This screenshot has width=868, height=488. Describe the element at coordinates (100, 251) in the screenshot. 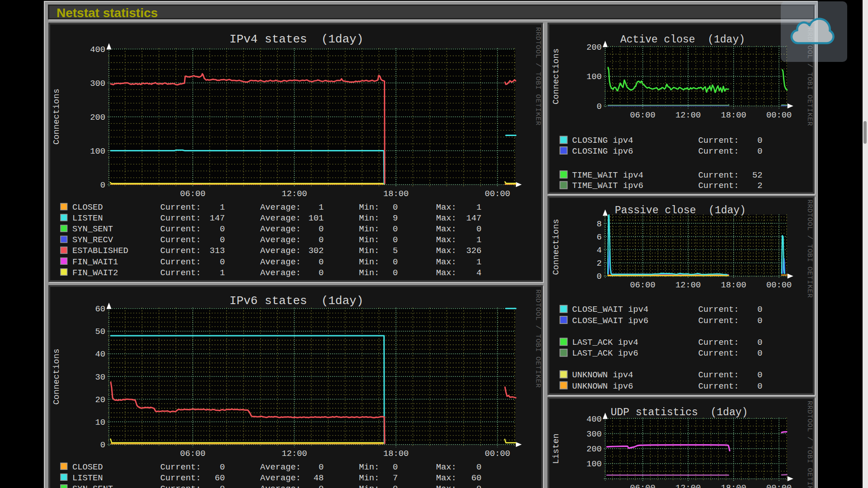

I see `svg-text: ESTABLISHED` at that location.